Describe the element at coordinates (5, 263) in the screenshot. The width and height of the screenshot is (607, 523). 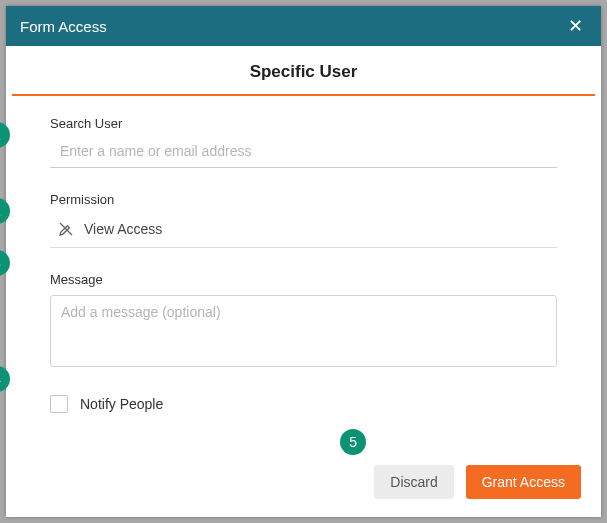
I see `callout-3: 3` at that location.